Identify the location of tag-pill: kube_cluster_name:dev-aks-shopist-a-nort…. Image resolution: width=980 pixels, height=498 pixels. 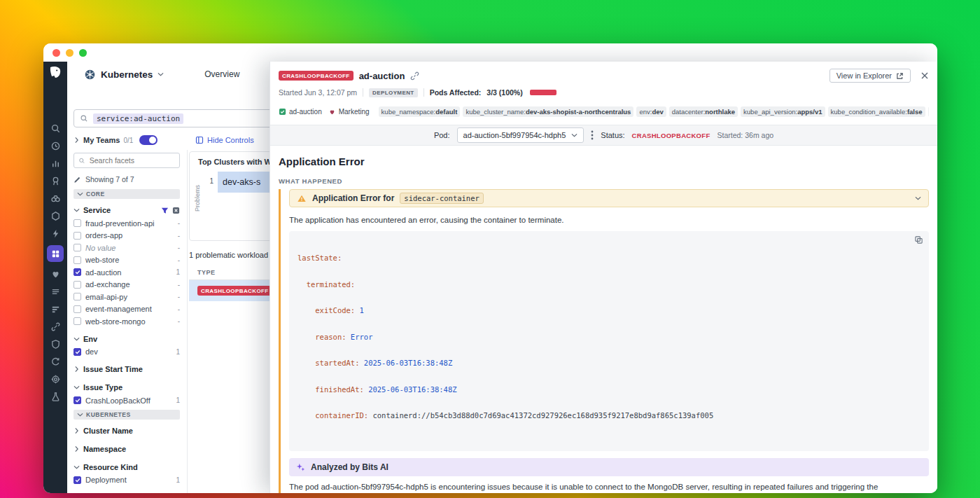
(548, 112).